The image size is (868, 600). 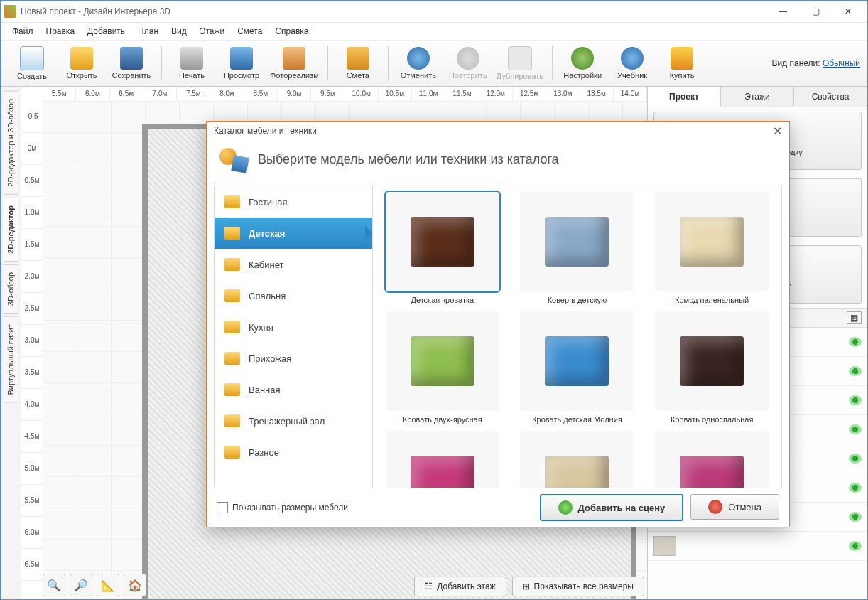 What do you see at coordinates (261, 94) in the screenshot?
I see `ruler-tick: 8.5м` at bounding box center [261, 94].